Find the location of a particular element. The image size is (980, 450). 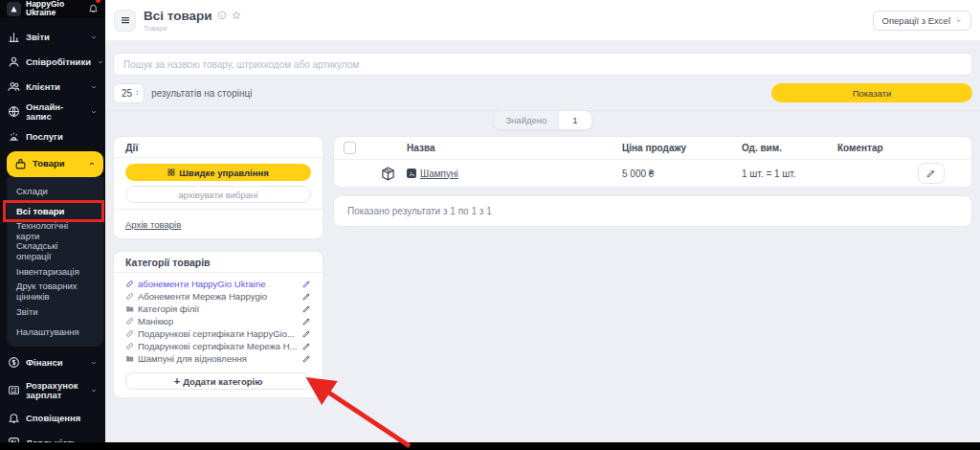

sidebar-item-employees: Співробітники is located at coordinates (53, 62).